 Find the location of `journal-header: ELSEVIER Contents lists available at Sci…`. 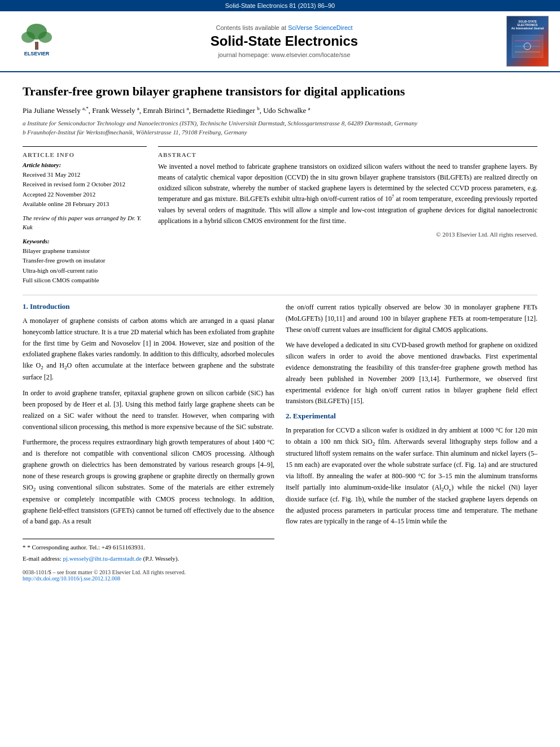

journal-header: ELSEVIER Contents lists available at Sci… is located at coordinates (280, 42).